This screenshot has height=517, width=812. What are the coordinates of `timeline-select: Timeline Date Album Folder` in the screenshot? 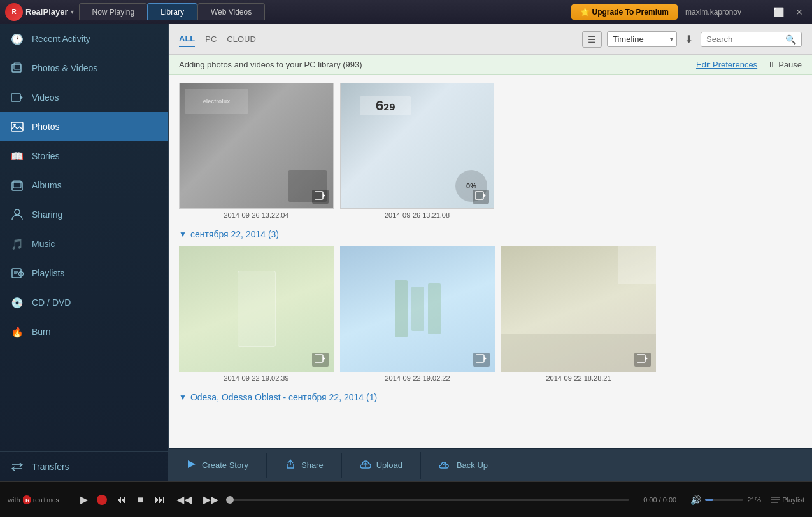 It's located at (642, 39).